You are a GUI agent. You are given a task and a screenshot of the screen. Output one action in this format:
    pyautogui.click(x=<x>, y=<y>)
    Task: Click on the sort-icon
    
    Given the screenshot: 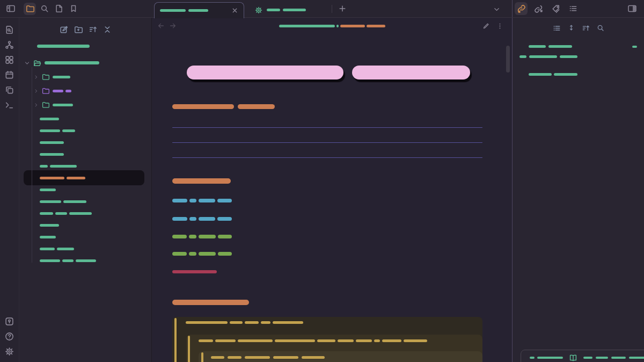 What is the action you would take?
    pyautogui.click(x=93, y=30)
    